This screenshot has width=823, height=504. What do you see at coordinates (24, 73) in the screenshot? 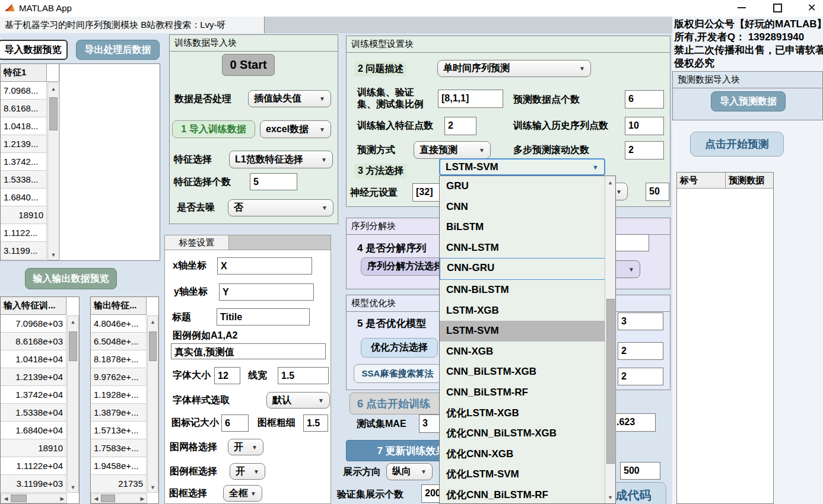
I see `feature-table-header: 特征1` at bounding box center [24, 73].